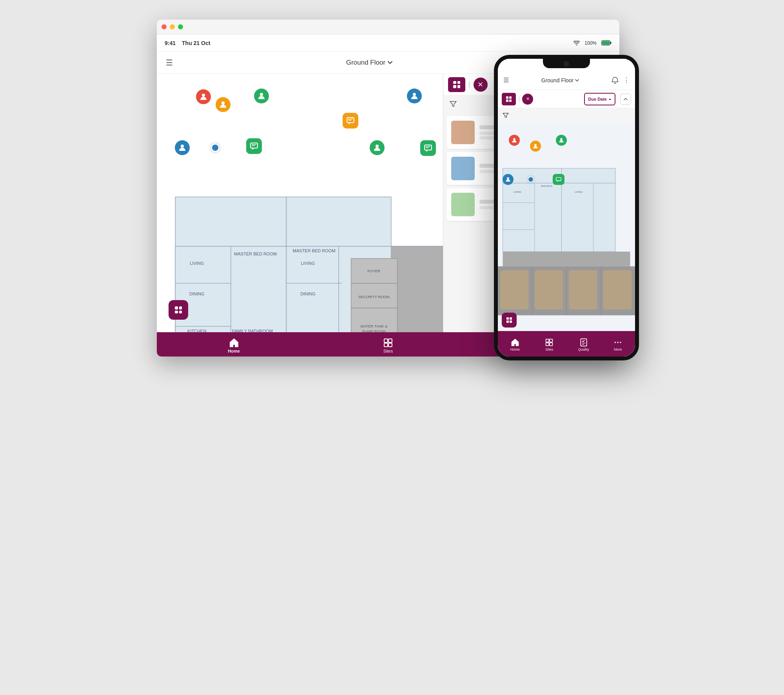 This screenshot has width=784, height=695. I want to click on phone-home-icon, so click(515, 342).